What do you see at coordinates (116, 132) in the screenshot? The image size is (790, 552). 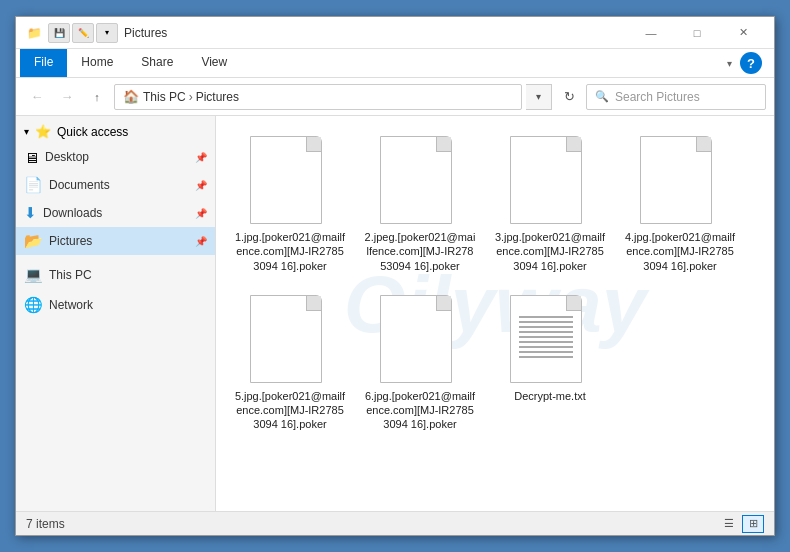 I see `sidebar-section-quick-access: ▾ ⭐ Quick access` at bounding box center [116, 132].